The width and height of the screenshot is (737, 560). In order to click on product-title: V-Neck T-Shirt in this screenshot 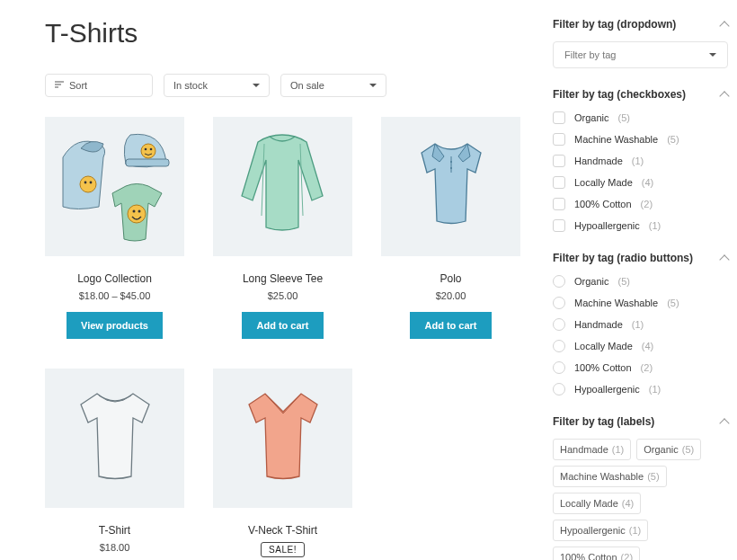, I will do `click(282, 530)`.